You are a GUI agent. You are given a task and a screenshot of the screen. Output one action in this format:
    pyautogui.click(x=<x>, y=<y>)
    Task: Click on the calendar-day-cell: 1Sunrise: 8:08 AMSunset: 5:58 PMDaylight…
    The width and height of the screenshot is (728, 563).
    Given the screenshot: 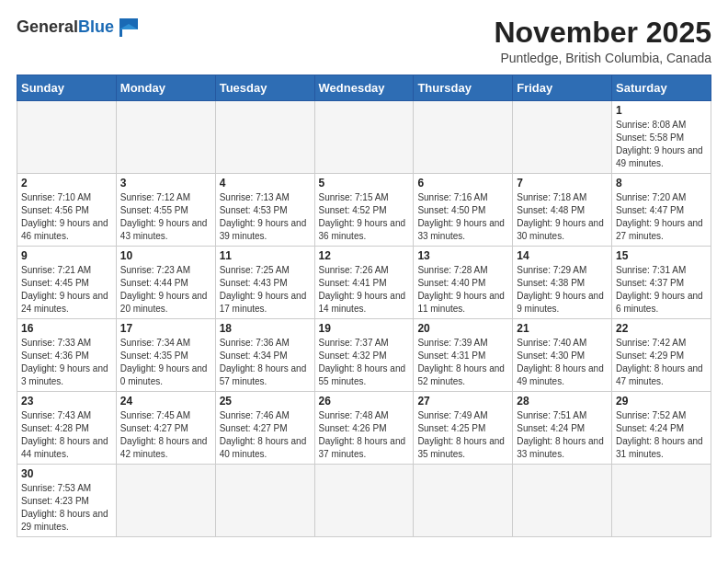 What is the action you would take?
    pyautogui.click(x=662, y=138)
    